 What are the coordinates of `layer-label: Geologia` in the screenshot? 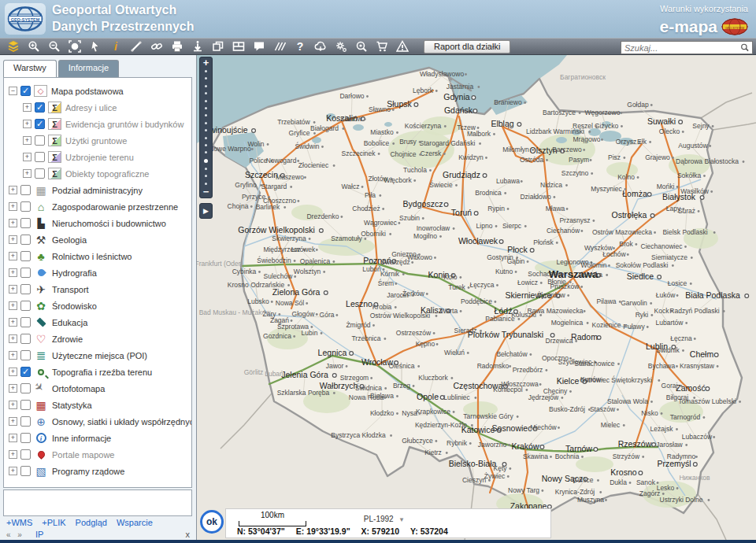 It's located at (69, 240).